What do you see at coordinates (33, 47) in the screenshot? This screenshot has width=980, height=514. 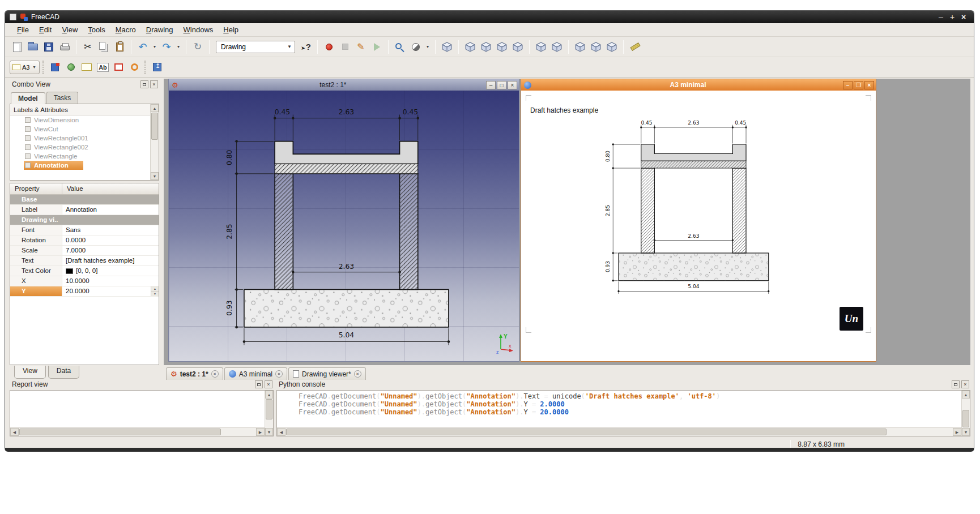 I see `open-document-icon` at bounding box center [33, 47].